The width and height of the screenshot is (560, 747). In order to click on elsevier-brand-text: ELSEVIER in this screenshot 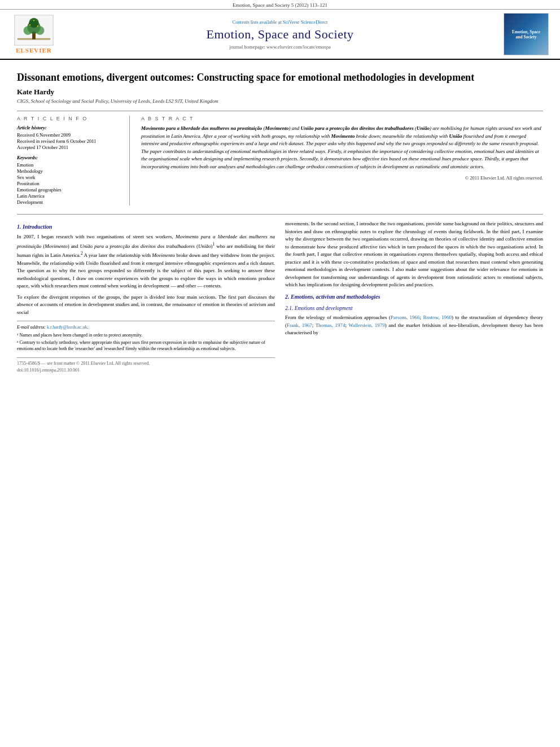, I will do `click(34, 50)`.